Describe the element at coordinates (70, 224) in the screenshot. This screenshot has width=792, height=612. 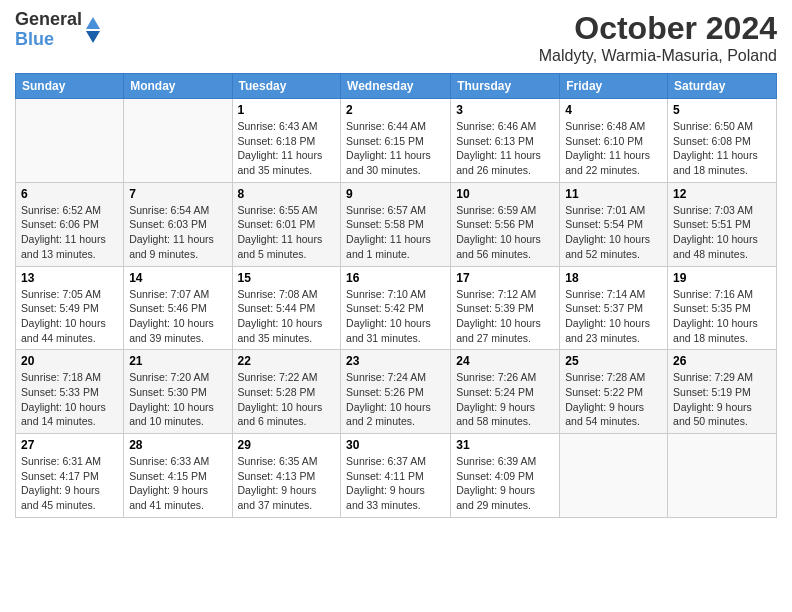
I see `table-row: 6Sunrise: 6:52 AMSunset: 6:06 PMDaylight…` at that location.